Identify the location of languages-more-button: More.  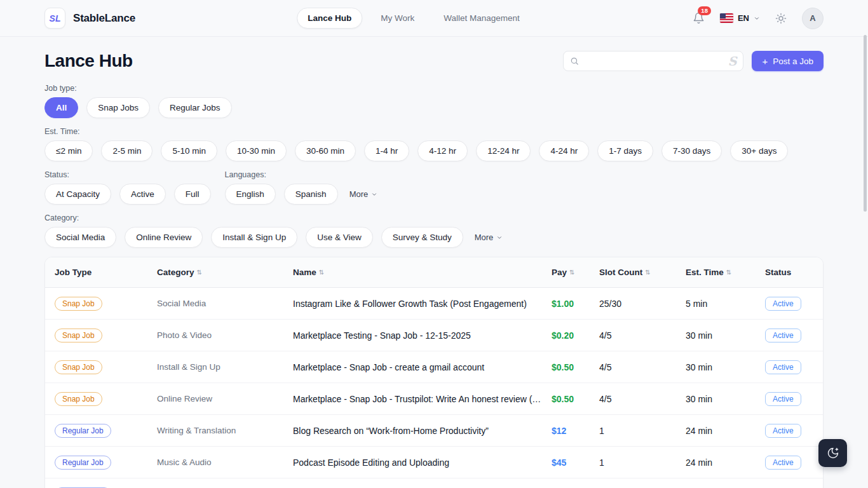
(363, 194).